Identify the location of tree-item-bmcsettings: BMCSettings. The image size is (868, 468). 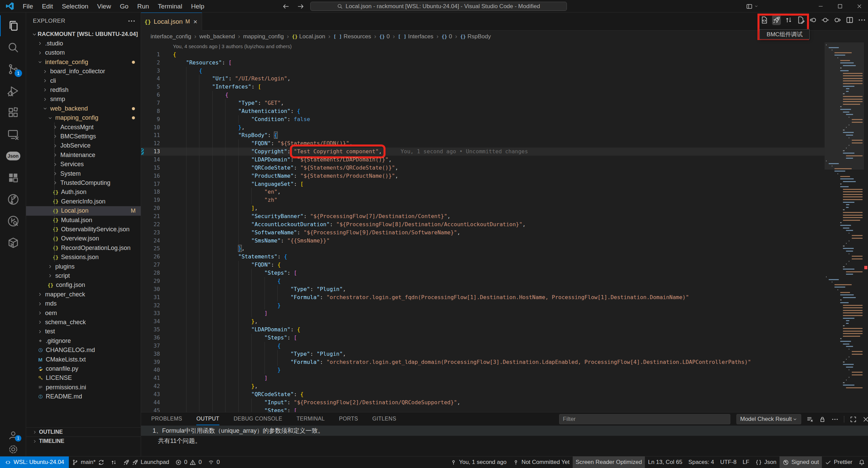
(83, 136).